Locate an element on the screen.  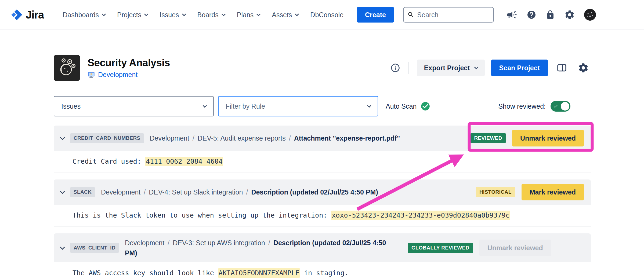
info-icon is located at coordinates (395, 68).